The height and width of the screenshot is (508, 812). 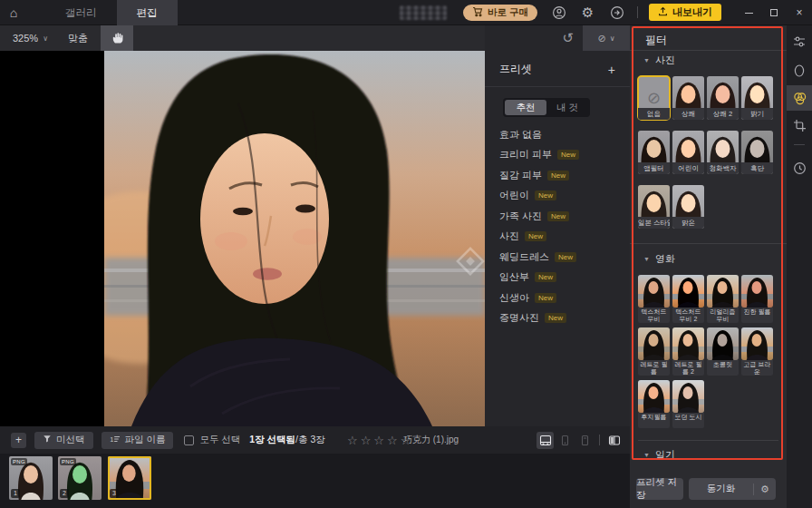 What do you see at coordinates (557, 319) in the screenshot?
I see `preset-item-id-photo: 증명사진New` at bounding box center [557, 319].